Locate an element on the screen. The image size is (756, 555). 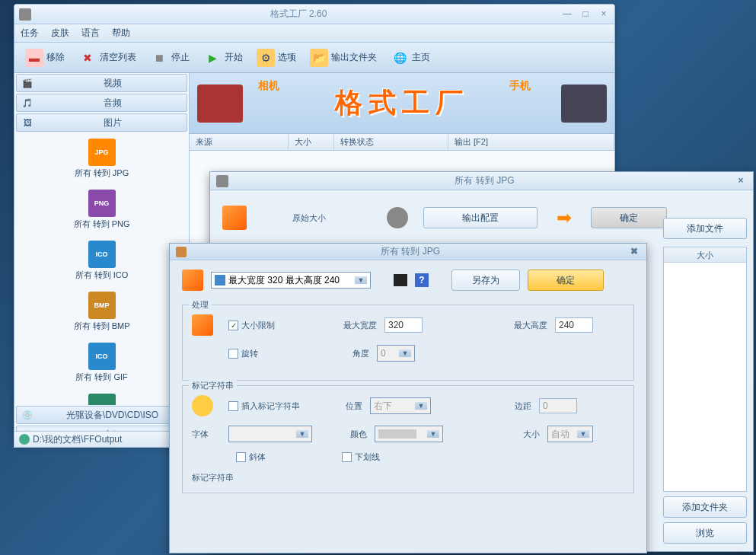
rotate-checkbox is located at coordinates (233, 353).